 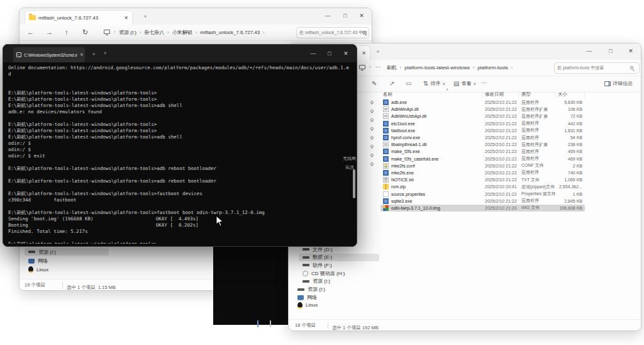 What do you see at coordinates (374, 83) in the screenshot?
I see `rename-icon: ✎` at bounding box center [374, 83].